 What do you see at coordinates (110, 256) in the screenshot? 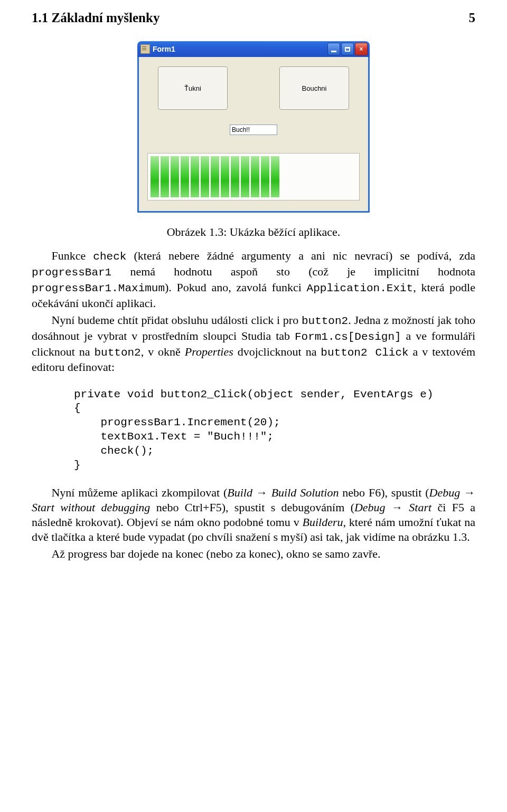
I see `code-inline: check` at bounding box center [110, 256].